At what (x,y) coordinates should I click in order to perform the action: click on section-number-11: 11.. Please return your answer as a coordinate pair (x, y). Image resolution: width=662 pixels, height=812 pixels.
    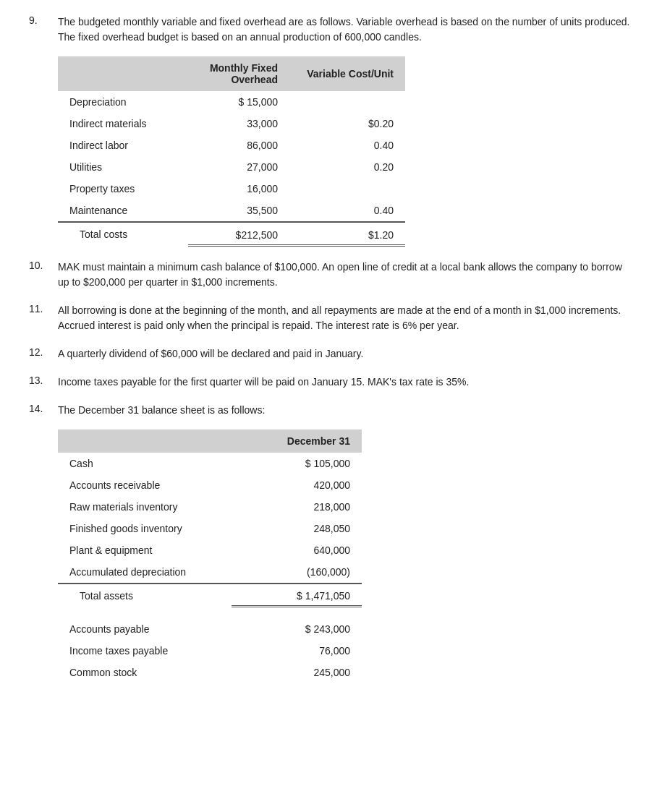
    Looking at the image, I should click on (43, 318).